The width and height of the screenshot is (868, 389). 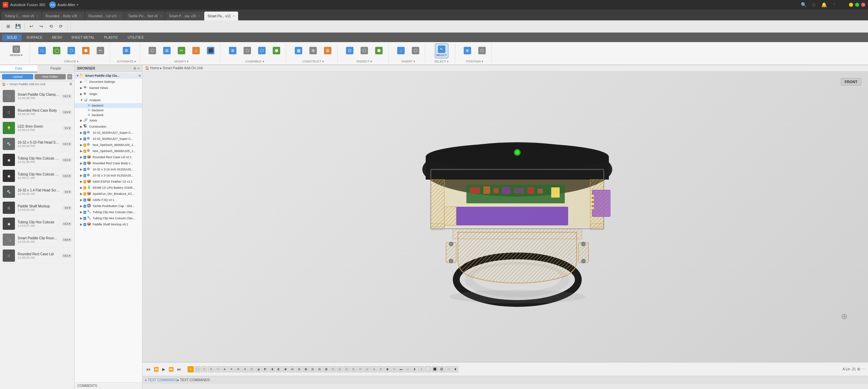 I want to click on timeline-icon-31: ▬, so click(x=401, y=369).